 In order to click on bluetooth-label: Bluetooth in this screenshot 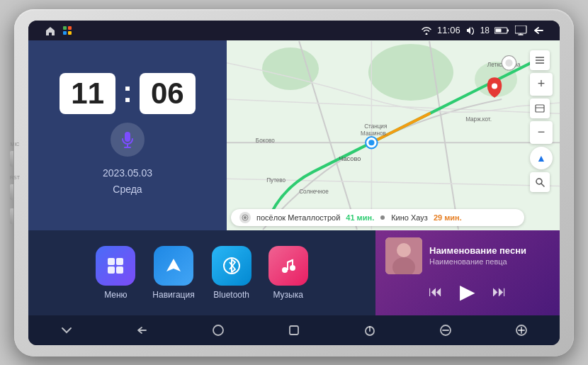, I will do `click(231, 295)`.